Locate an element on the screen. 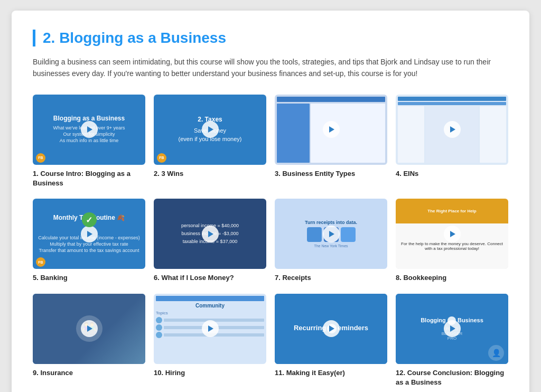  lesson-label-3: 3. Business Entity Types is located at coordinates (331, 174).